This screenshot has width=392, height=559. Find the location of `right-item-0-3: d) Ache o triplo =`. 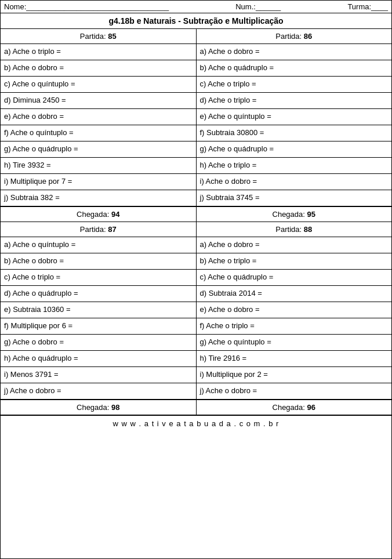

right-item-0-3: d) Ache o triplo = is located at coordinates (295, 101).